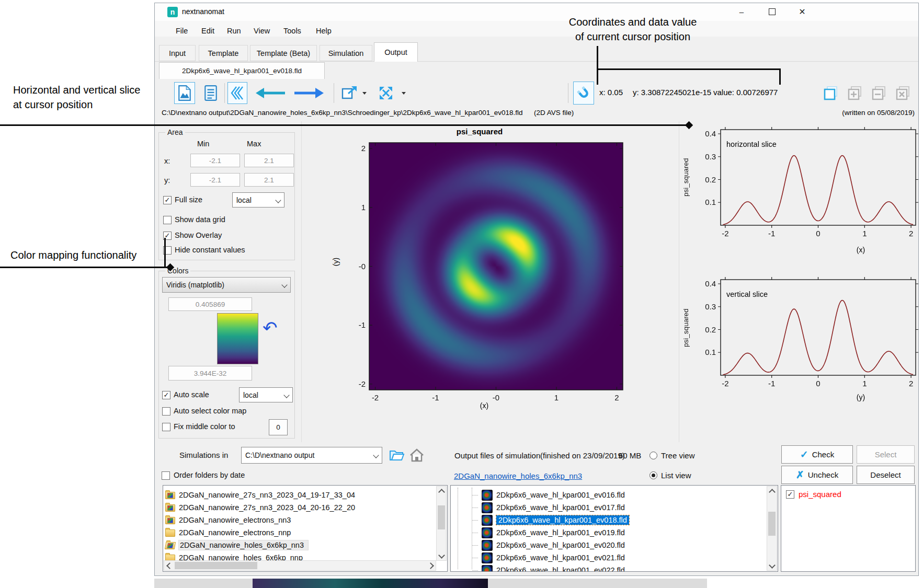  Describe the element at coordinates (886, 475) in the screenshot. I see `deselect-button: Deselect` at that location.